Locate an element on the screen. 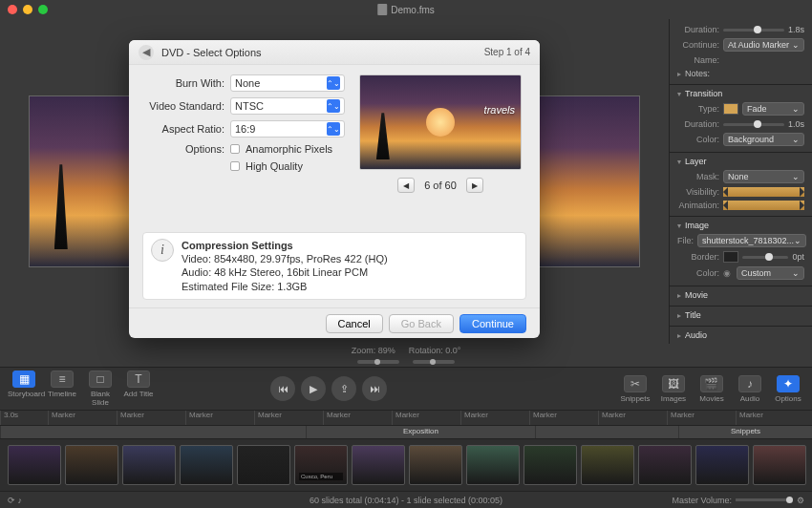  titlebar: Demo.fms is located at coordinates (406, 10).